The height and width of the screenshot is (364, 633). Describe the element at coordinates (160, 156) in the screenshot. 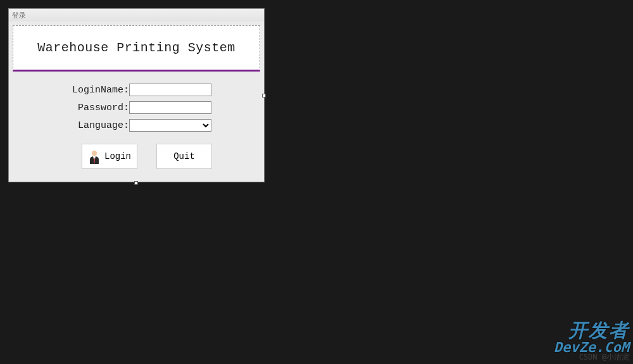

I see `button-row: Login Quit` at that location.